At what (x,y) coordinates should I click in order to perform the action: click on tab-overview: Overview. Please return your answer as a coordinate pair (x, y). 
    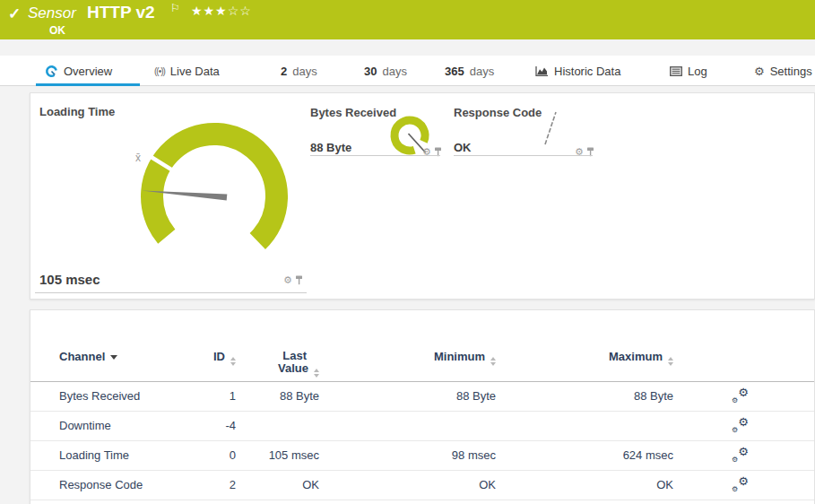
    Looking at the image, I should click on (79, 71).